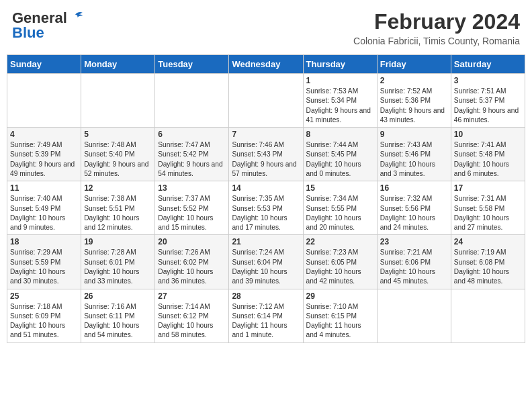  Describe the element at coordinates (192, 134) in the screenshot. I see `day-number: 6` at that location.